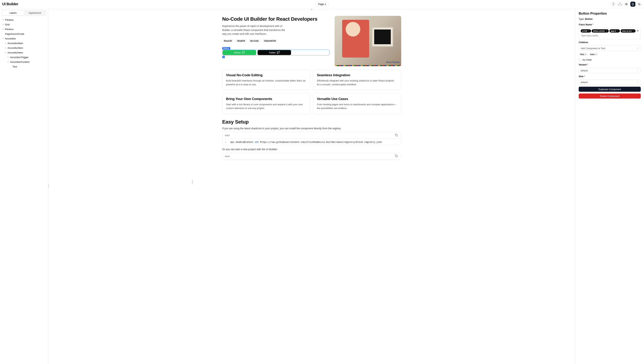 This screenshot has width=644, height=364. Describe the element at coordinates (580, 60) in the screenshot. I see `as-child-checkbox` at that location.